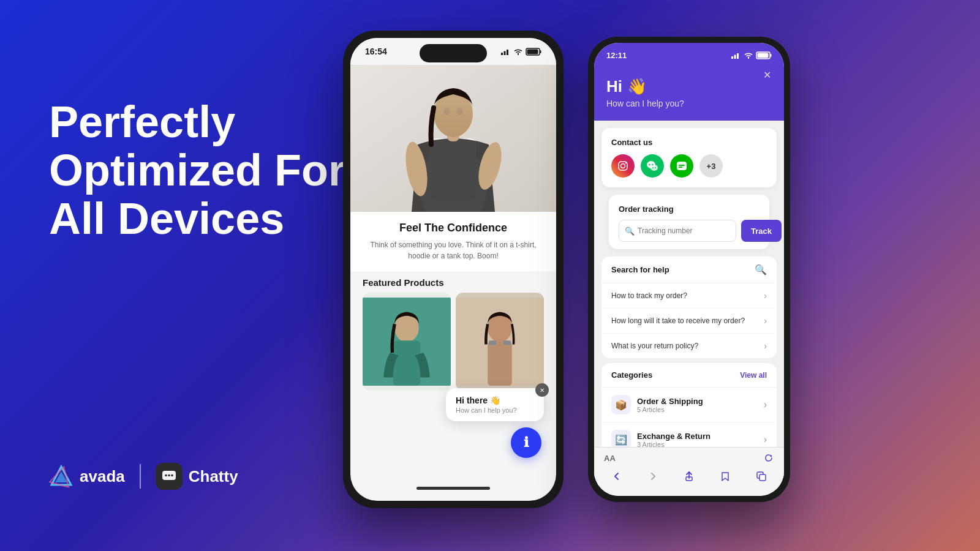  I want to click on chat-fab-button: ℹ, so click(526, 443).